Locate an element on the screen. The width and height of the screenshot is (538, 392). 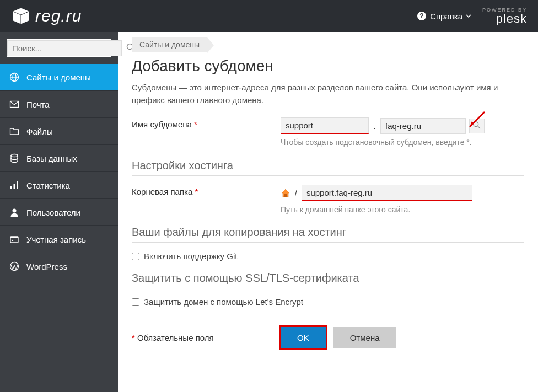
annotation-arrow-icon is located at coordinates (476, 120).